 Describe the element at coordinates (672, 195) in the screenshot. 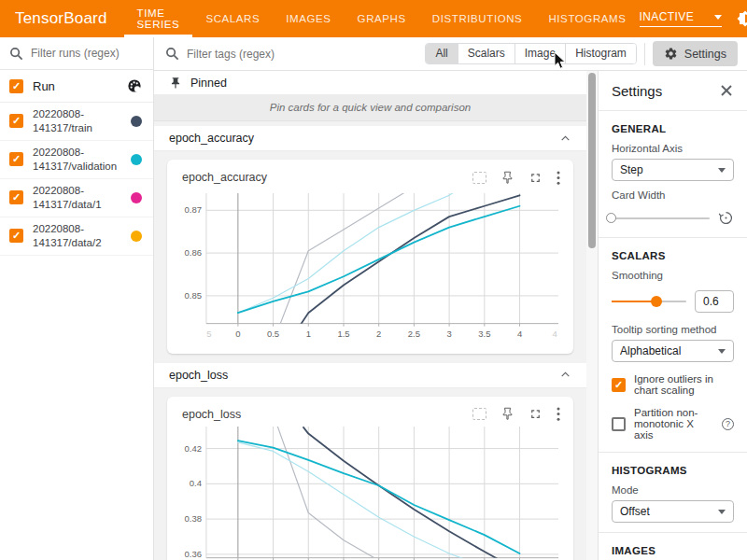

I see `card-width-label: Card Width` at that location.